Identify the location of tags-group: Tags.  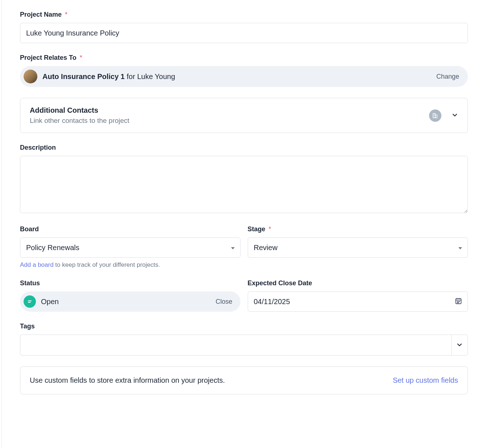
(244, 339).